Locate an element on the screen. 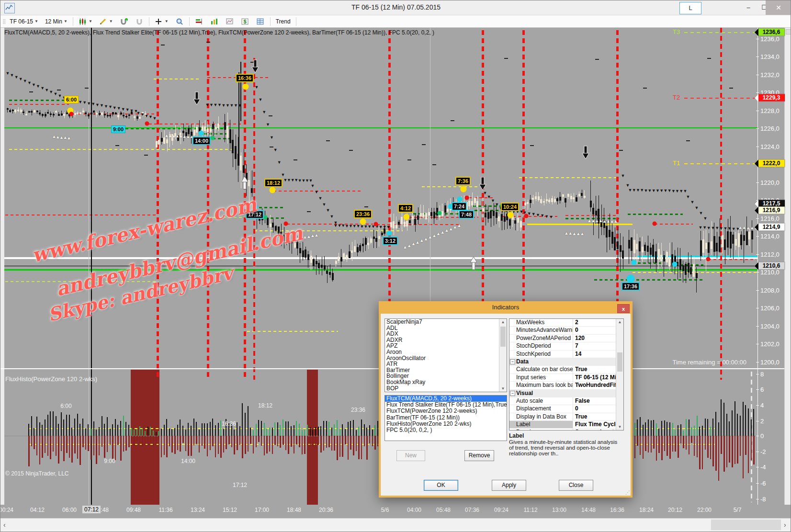 The image size is (791, 532). applied-indicators-list: FluxTCM(AMACD,5, 20 2-weeks)Flux Trend S… is located at coordinates (446, 418).